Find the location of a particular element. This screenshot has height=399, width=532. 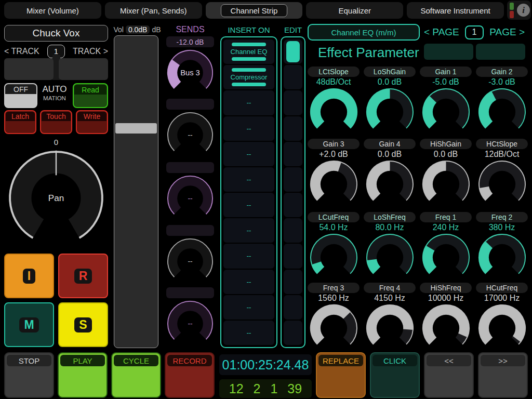

forward-button: >> is located at coordinates (503, 375).